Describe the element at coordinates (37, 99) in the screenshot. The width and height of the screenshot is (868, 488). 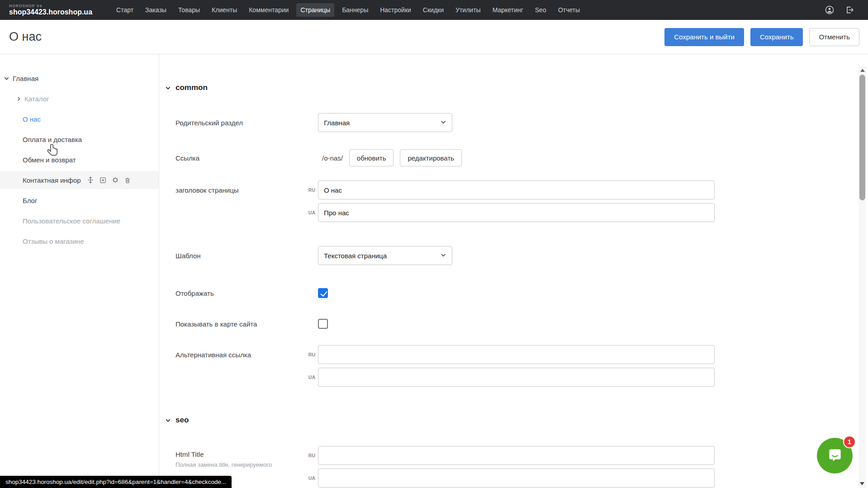
I see `tree-item-label: Каталог` at that location.